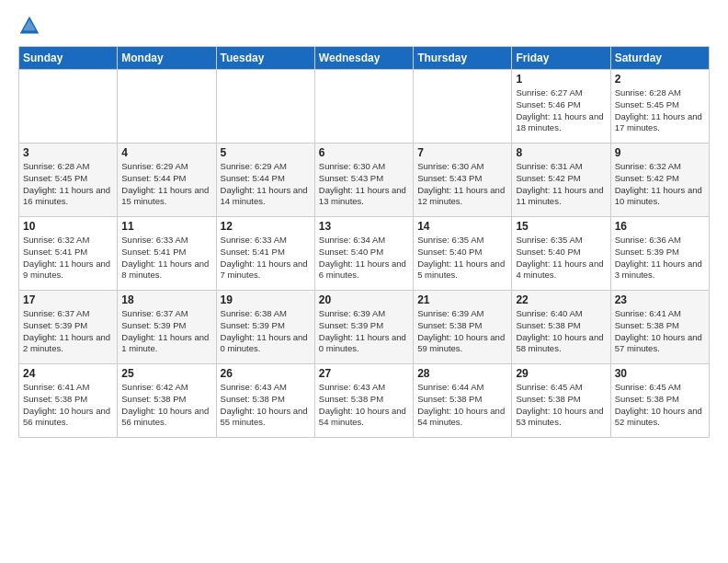 This screenshot has width=728, height=563. What do you see at coordinates (266, 373) in the screenshot?
I see `day-number: 26` at bounding box center [266, 373].